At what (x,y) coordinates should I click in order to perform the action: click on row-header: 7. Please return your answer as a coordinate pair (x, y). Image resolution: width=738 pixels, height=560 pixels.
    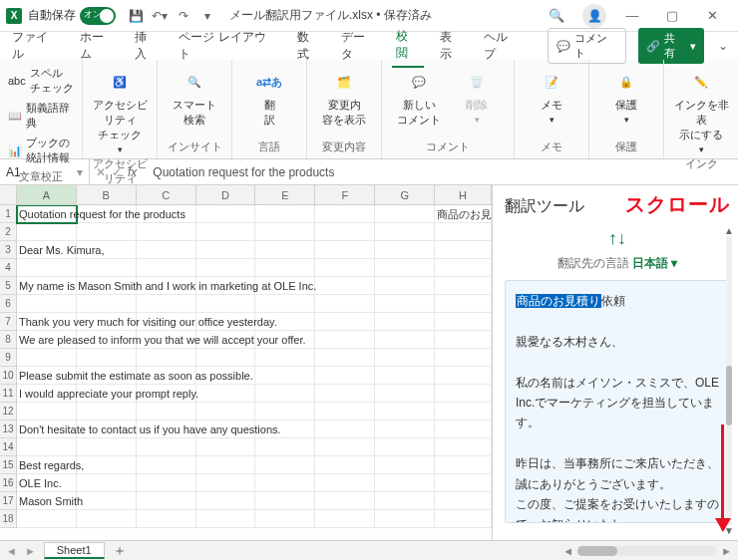
    Looking at the image, I should click on (8, 322).